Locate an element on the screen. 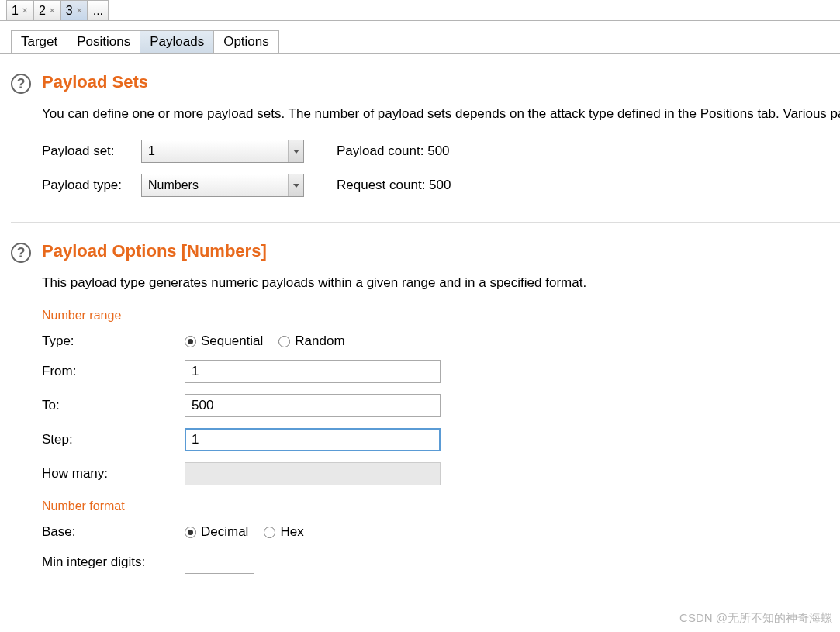 The width and height of the screenshot is (840, 632). radio-random-label: Random is located at coordinates (320, 341).